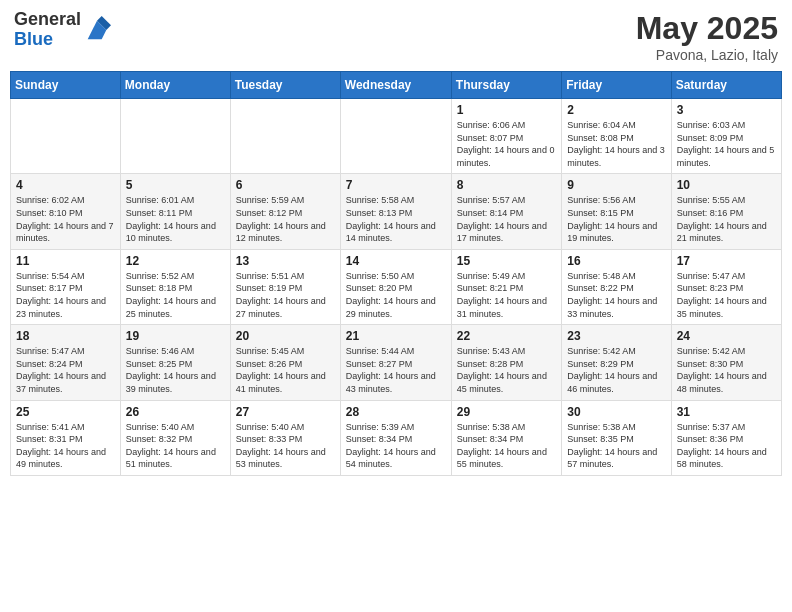 The image size is (792, 612). Describe the element at coordinates (286, 219) in the screenshot. I see `day-info: Sunrise: 5:59 AMSunset: 8:12 PMDaylight:…` at that location.